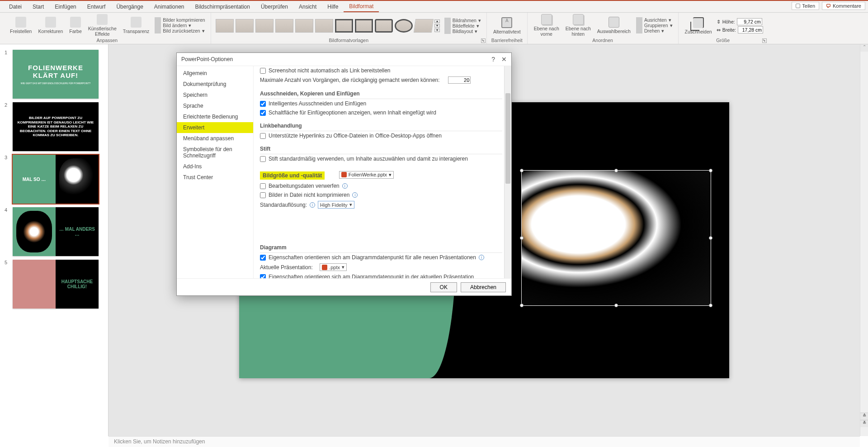 This screenshot has width=868, height=447. What do you see at coordinates (51, 25) in the screenshot?
I see `corrections-button: Korrekturen` at bounding box center [51, 25].